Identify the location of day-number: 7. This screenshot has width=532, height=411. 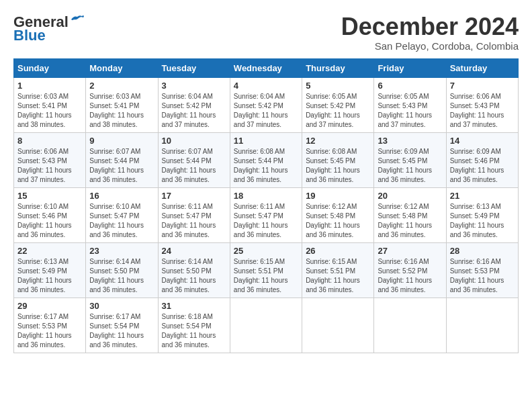
(482, 86).